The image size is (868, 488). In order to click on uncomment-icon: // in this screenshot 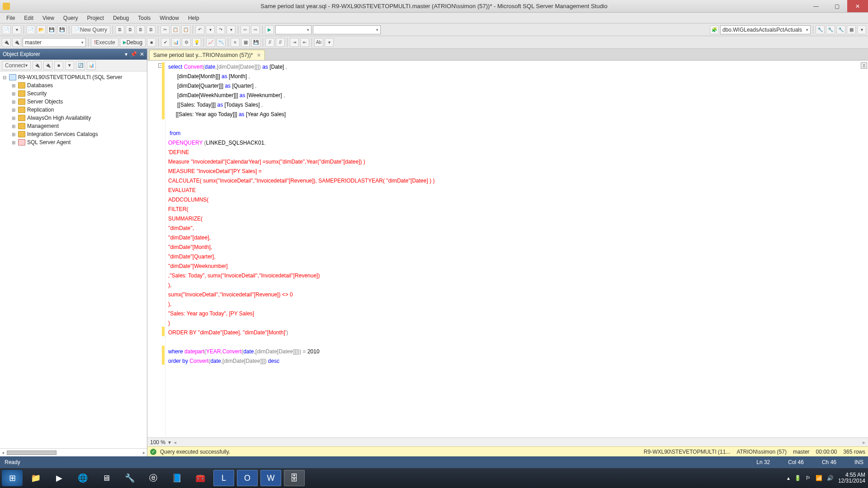, I will do `click(280, 42)`.